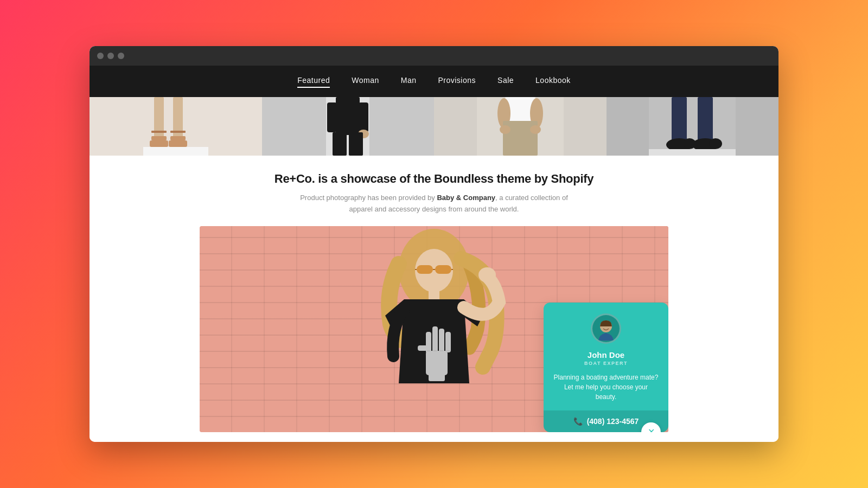 The image size is (868, 488). What do you see at coordinates (434, 56) in the screenshot?
I see `browser-titlebar` at bounding box center [434, 56].